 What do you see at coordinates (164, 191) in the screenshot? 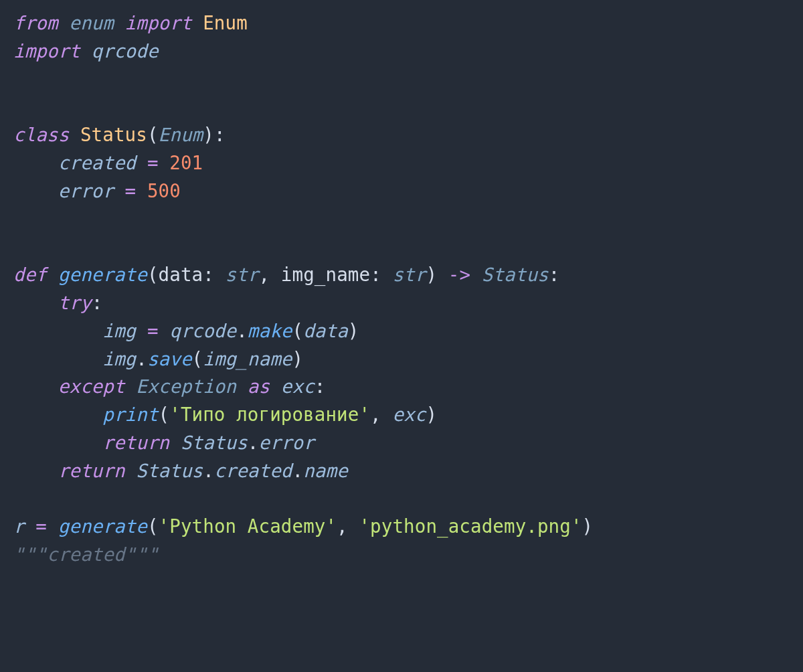
I see `code-token: 500` at bounding box center [164, 191].